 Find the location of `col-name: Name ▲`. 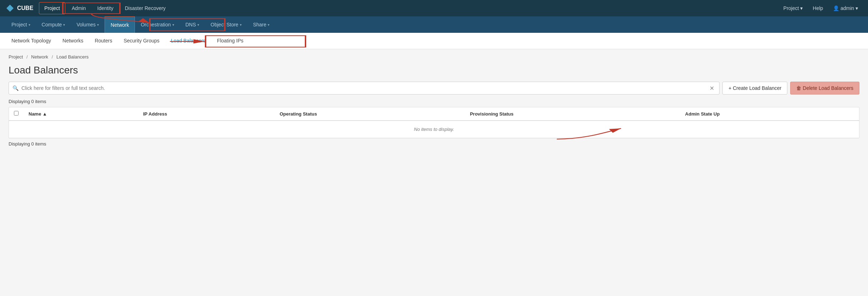

col-name: Name ▲ is located at coordinates (81, 114).